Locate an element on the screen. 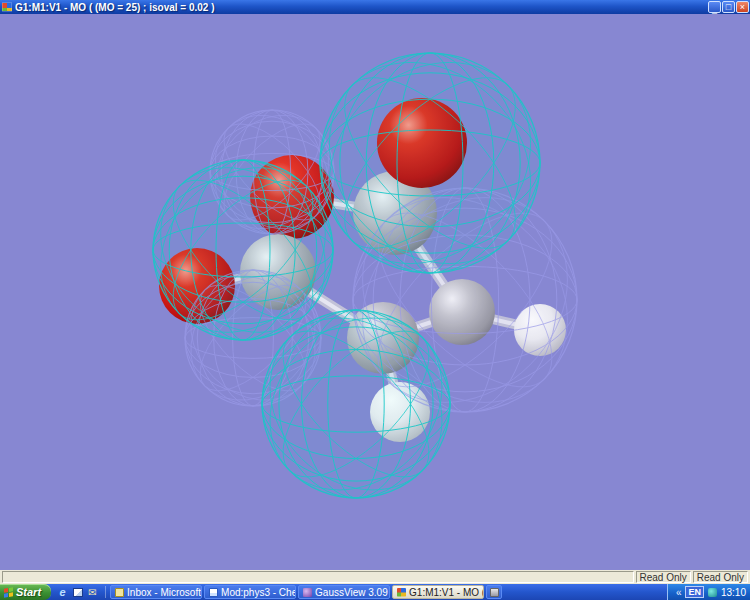 The image size is (750, 600). task-button-gaussview: GaussView 3.09 is located at coordinates (344, 592).